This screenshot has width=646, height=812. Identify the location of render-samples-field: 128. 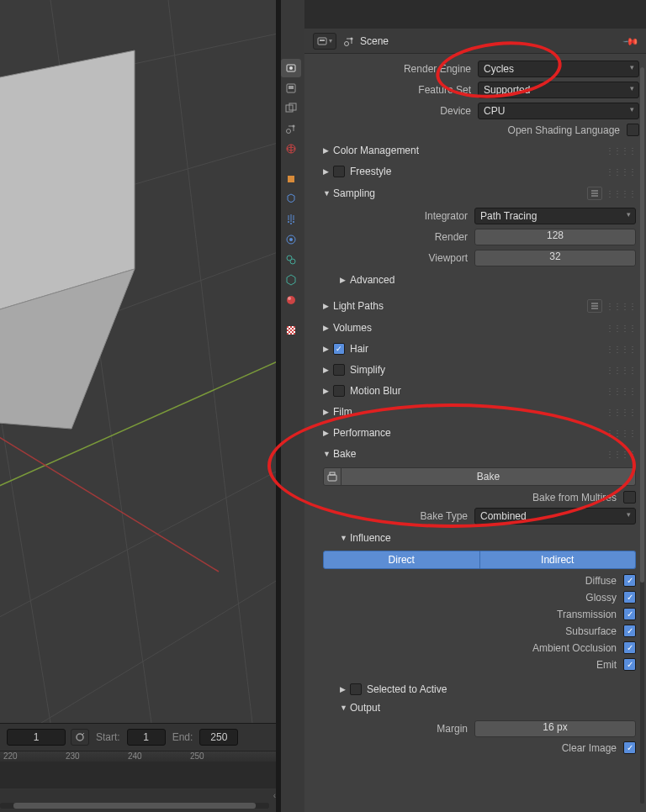
(555, 237).